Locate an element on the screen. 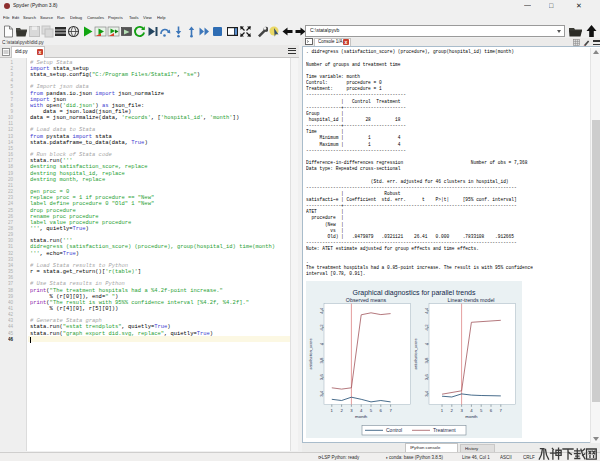 This screenshot has width=600, height=461. svg-text: Observed means is located at coordinates (366, 300).